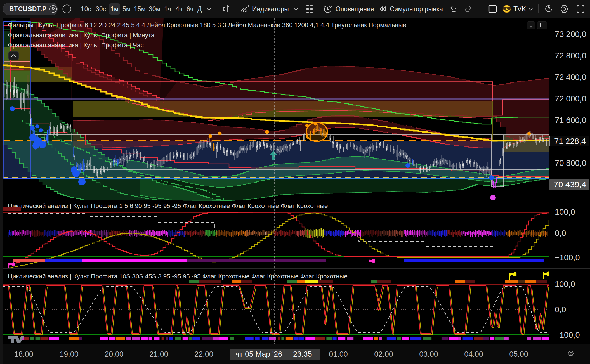 The height and width of the screenshot is (364, 590). What do you see at coordinates (570, 120) in the screenshot?
I see `svg-text: 71 600,0` at bounding box center [570, 120].